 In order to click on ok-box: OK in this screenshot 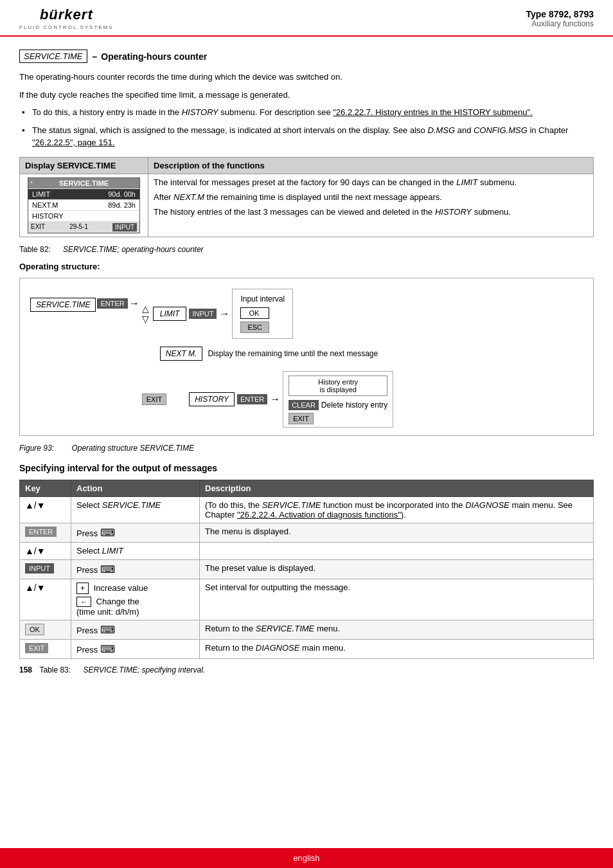, I will do `click(254, 313)`.